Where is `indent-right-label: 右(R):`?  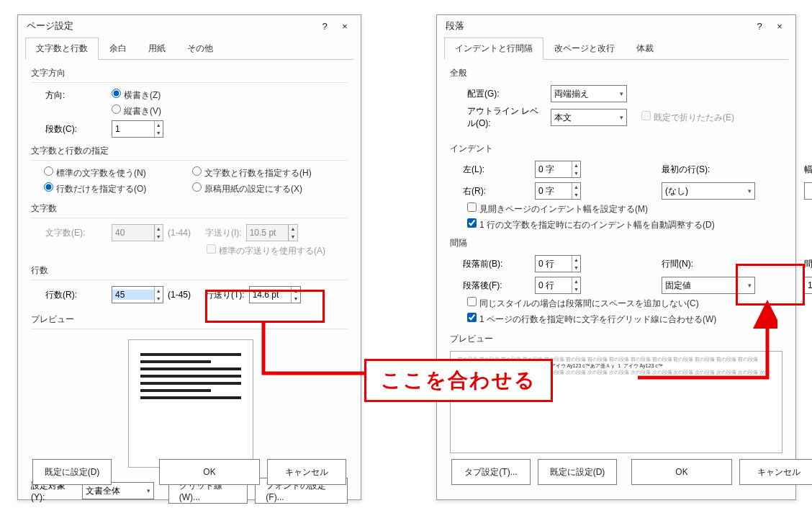 indent-right-label: 右(R): is located at coordinates (497, 192).